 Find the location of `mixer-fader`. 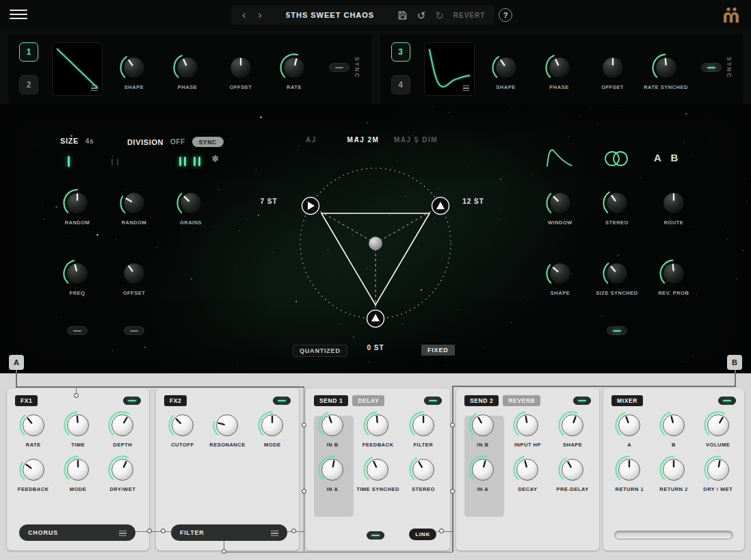

mixer-fader is located at coordinates (674, 535).